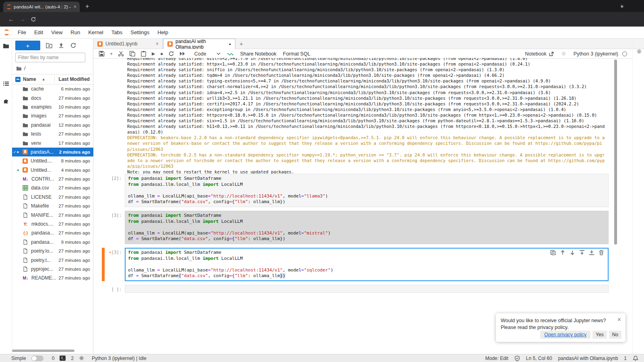  I want to click on file-row: Y:mkdocs....27 minutes ago, so click(53, 224).